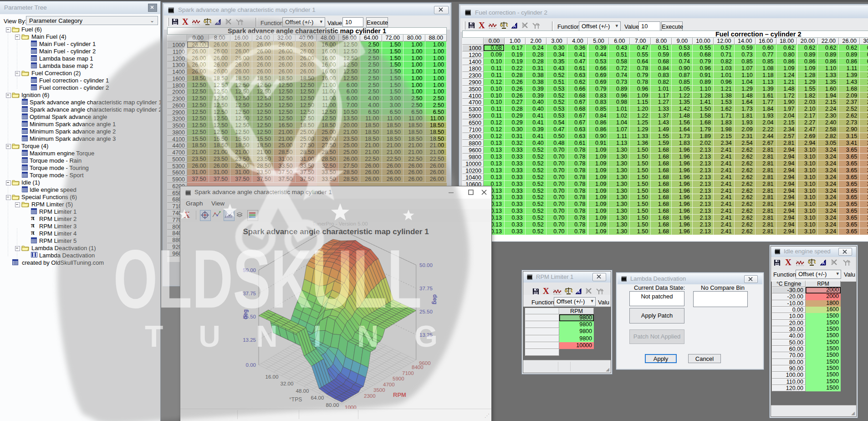  Describe the element at coordinates (379, 390) in the screenshot. I see `svg-text: 3500` at that location.